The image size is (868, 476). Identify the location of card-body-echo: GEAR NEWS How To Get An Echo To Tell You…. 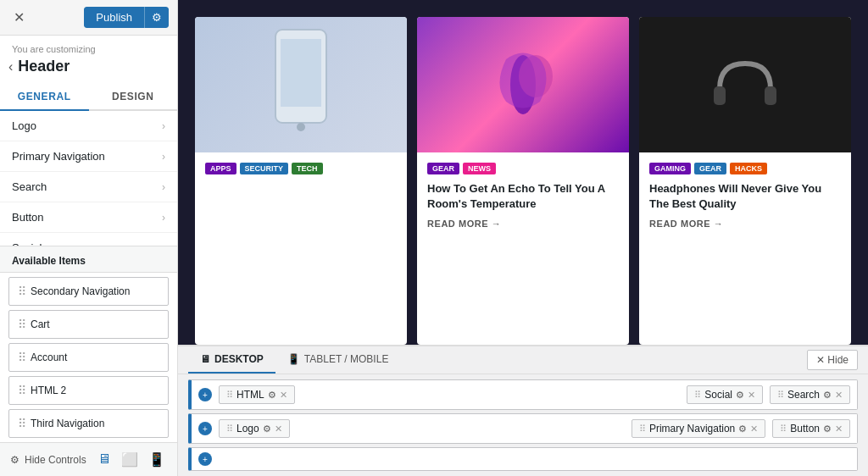
(523, 249).